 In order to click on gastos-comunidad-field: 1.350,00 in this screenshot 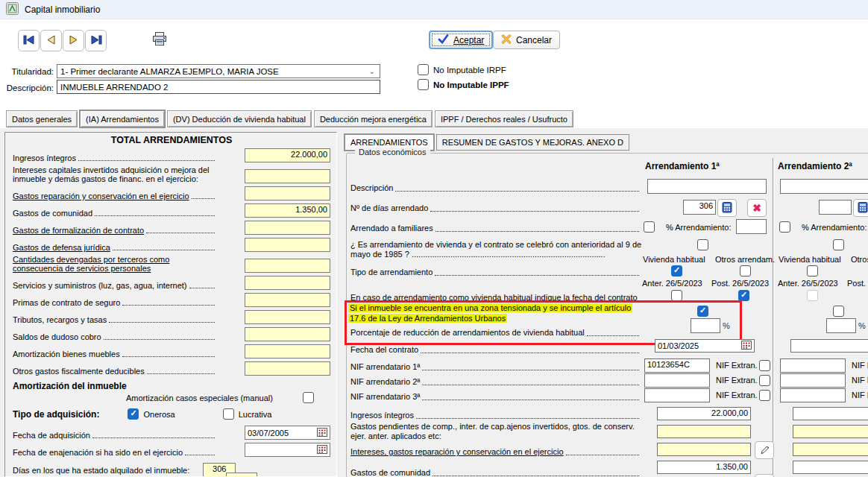, I will do `click(288, 210)`.